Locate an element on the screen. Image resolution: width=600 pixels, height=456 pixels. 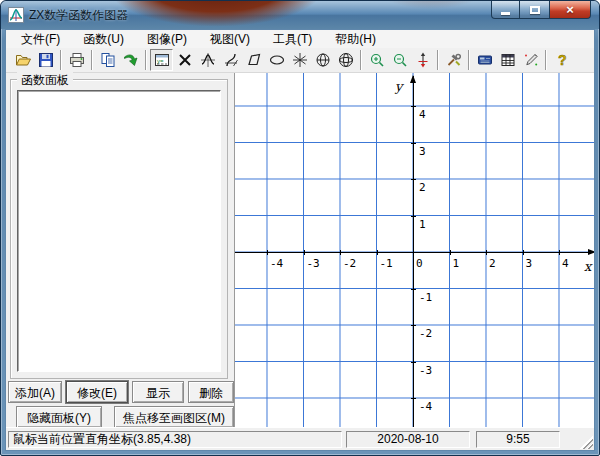
menu-help: 帮助(H) is located at coordinates (356, 40).